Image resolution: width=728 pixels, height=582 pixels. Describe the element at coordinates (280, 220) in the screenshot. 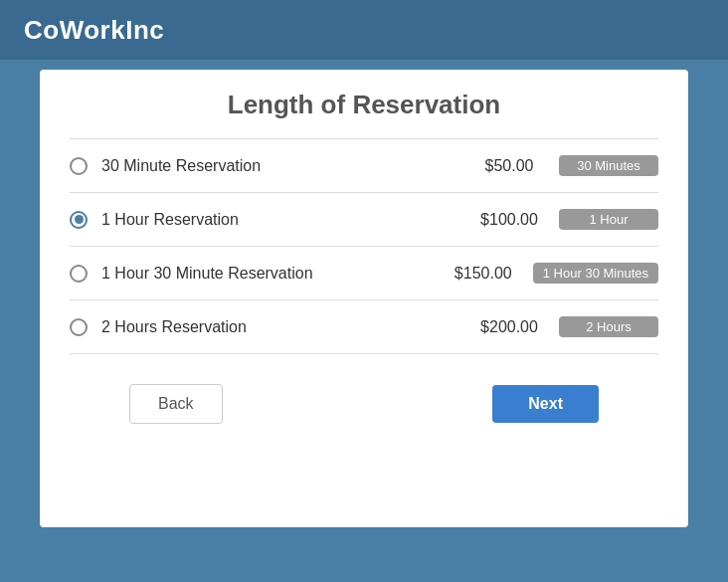

I see `reservation-label-opt-1hr: 1 Hour Reservation` at that location.